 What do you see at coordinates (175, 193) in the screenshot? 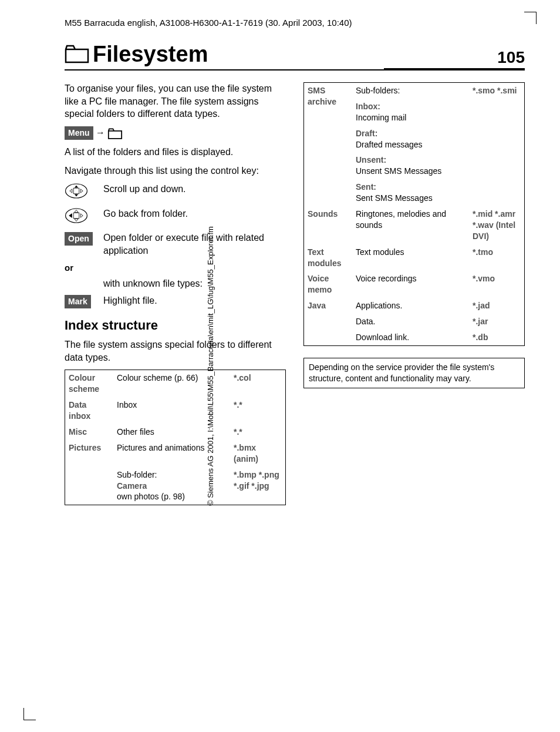
I see `nav-scroll: Scroll up and down.` at bounding box center [175, 193].